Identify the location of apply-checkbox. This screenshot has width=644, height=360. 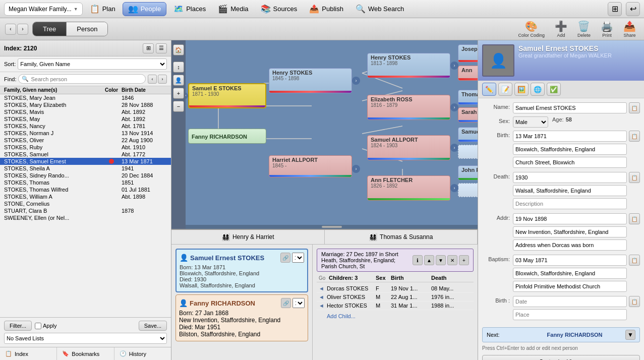
(38, 326).